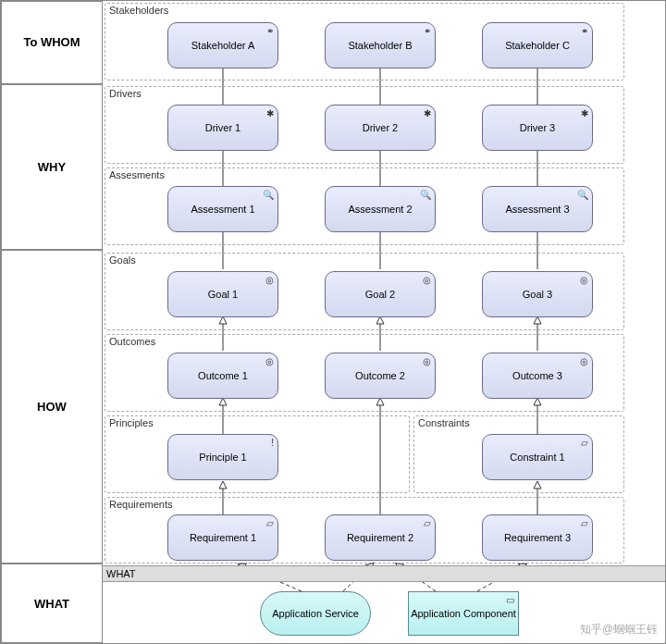 The image size is (666, 644). I want to click on node-label: Constraint 1, so click(536, 457).